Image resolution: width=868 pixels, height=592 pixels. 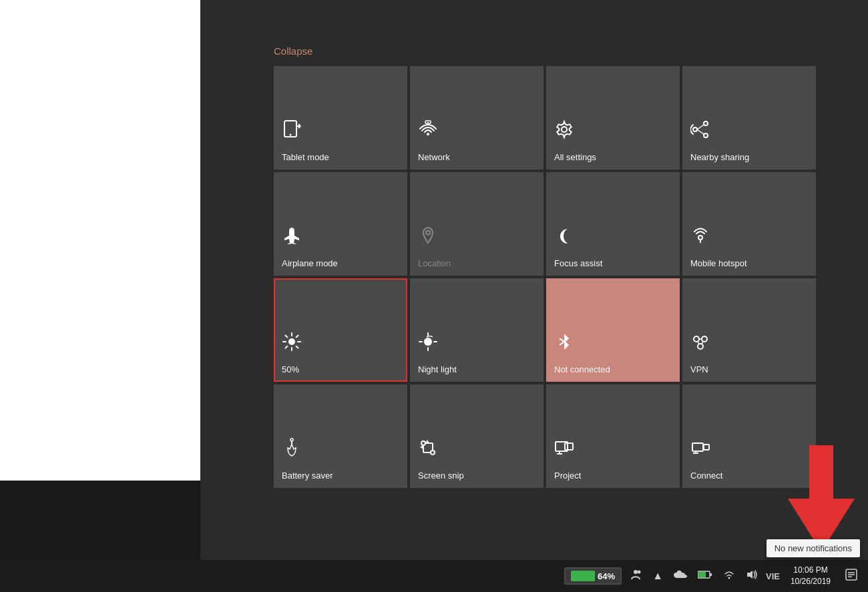 What do you see at coordinates (428, 236) in the screenshot?
I see `location-icon` at bounding box center [428, 236].